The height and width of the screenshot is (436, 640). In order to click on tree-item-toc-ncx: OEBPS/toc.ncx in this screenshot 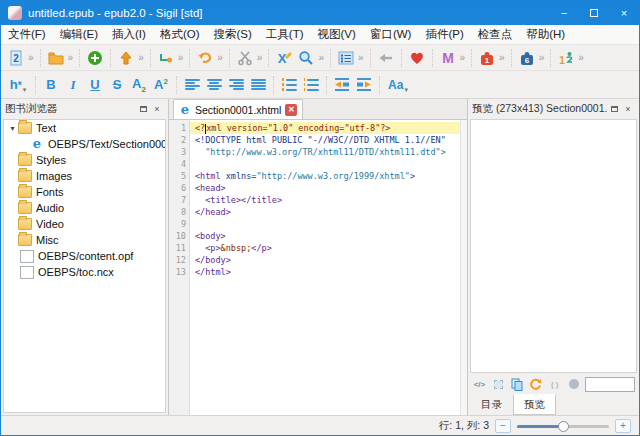, I will do `click(84, 272)`.